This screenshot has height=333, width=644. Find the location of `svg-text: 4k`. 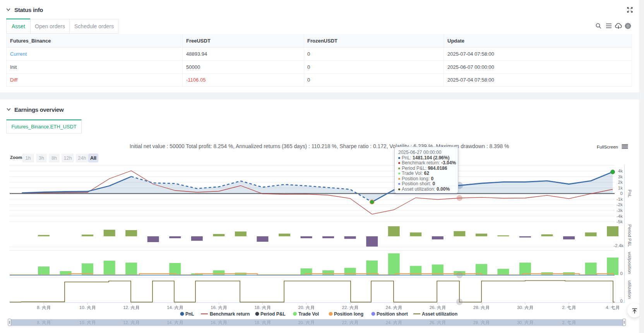

svg-text: 4k is located at coordinates (620, 171).